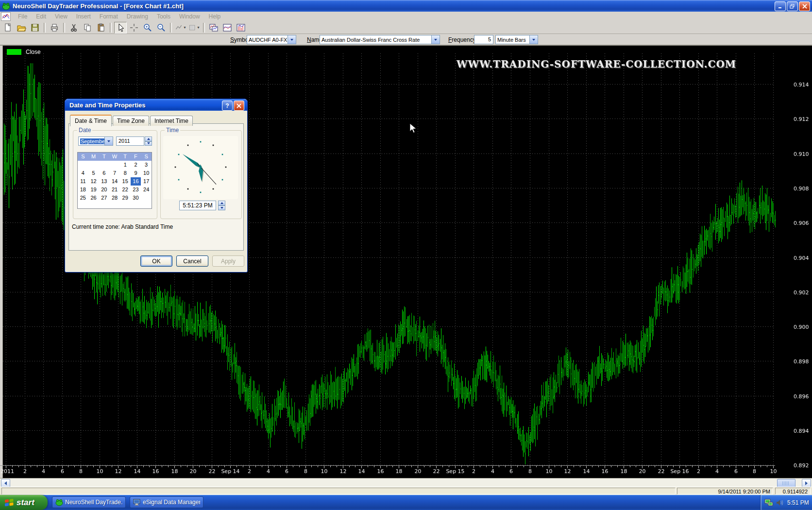 This screenshot has height=510, width=812. Describe the element at coordinates (125, 198) in the screenshot. I see `calendar-day-cell: 29` at that location.